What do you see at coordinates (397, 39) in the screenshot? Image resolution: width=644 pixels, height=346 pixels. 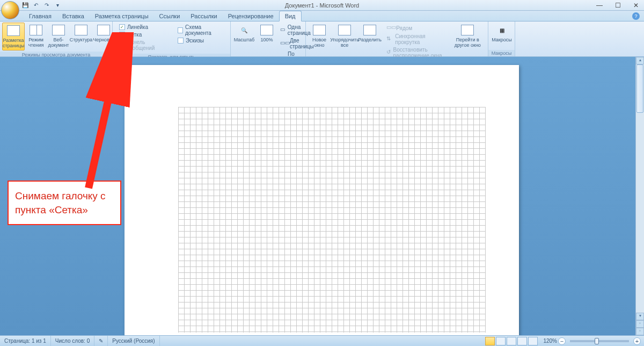 I see `group-window: Новое окно Упорядочить все Разделить ▭▭Р…` at bounding box center [397, 39].